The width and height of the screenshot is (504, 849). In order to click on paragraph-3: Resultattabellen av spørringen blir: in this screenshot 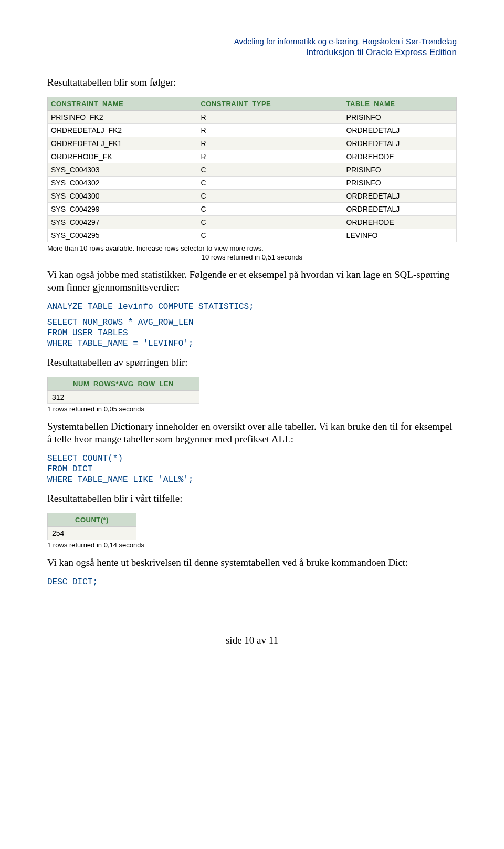, I will do `click(252, 363)`.